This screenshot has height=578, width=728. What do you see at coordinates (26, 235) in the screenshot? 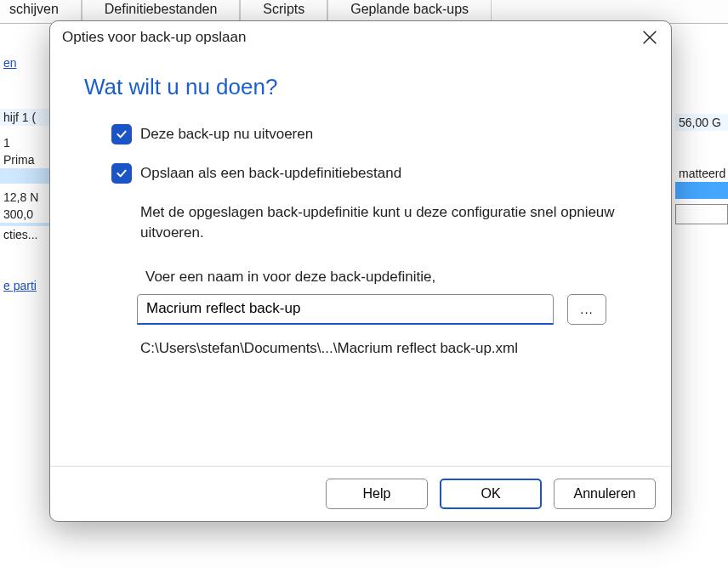
I see `bg-actions: cties...` at bounding box center [26, 235].